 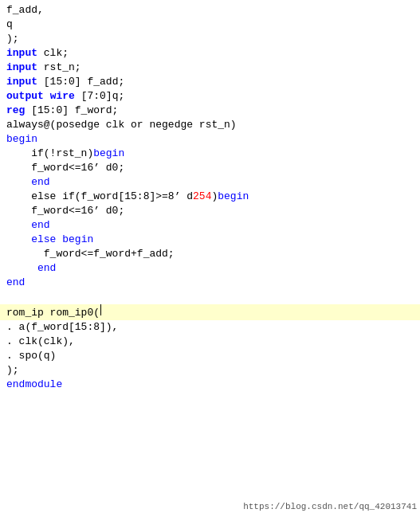 What do you see at coordinates (100, 197) in the screenshot?
I see `code-token: else if(f_word[15:8]>=8’ d` at bounding box center [100, 197].